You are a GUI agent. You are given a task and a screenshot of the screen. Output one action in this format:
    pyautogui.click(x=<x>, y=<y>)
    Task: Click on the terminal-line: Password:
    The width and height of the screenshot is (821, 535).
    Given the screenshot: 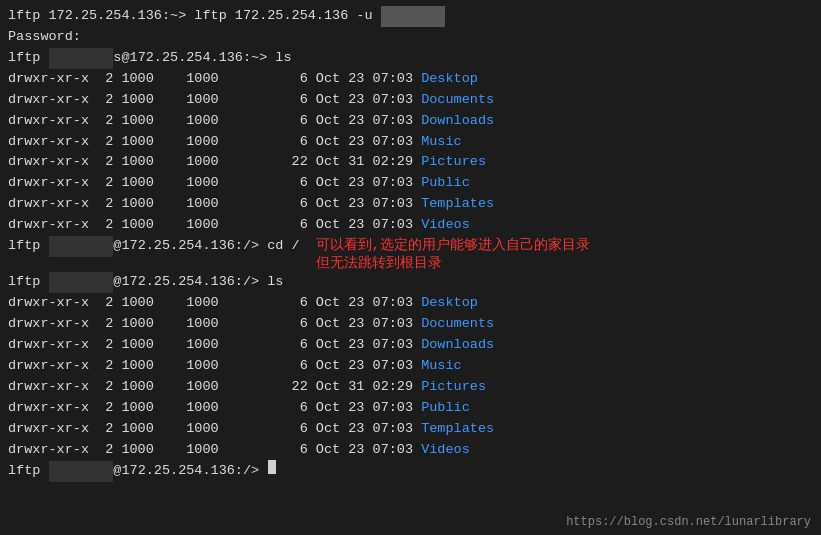 What is the action you would take?
    pyautogui.click(x=410, y=38)
    